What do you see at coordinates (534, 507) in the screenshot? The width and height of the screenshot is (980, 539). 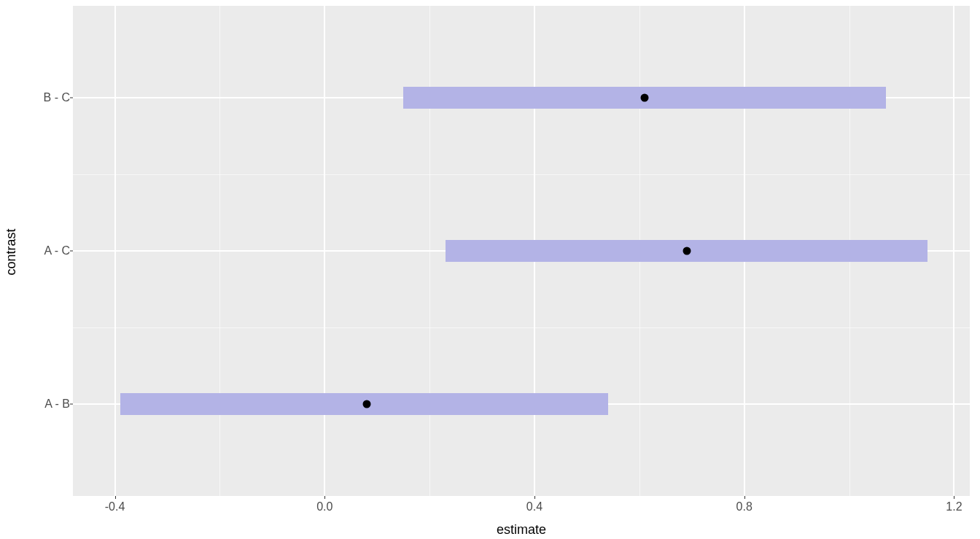 I see `x-tick-label: 0.4` at bounding box center [534, 507].